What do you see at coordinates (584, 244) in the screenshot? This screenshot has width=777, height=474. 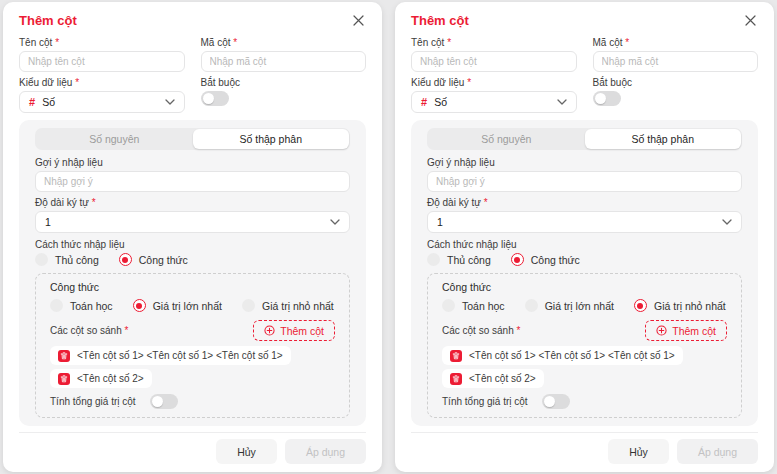 I see `input-method-label: Cách thức nhập liệu` at bounding box center [584, 244].